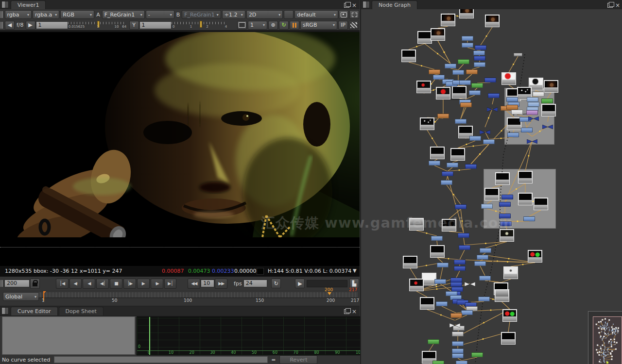 This screenshot has width=622, height=364. What do you see at coordinates (123, 15) in the screenshot?
I see `input-a-dropdown: F_ReGrain1▾` at bounding box center [123, 15].